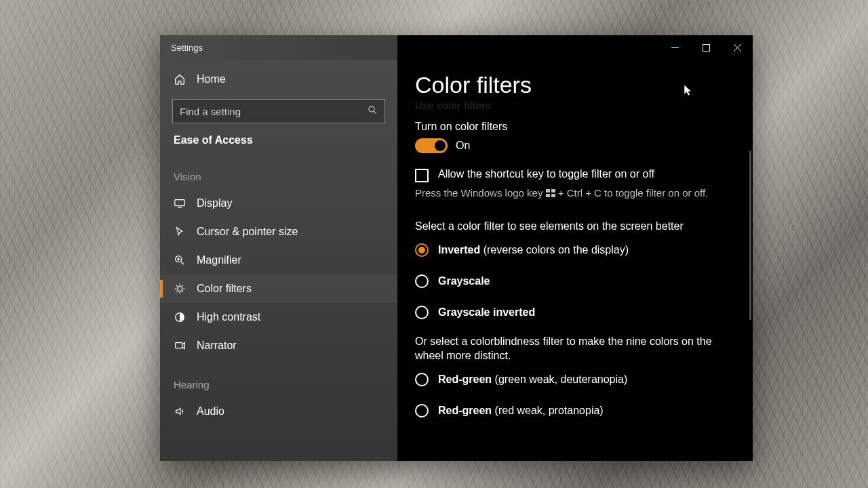  What do you see at coordinates (574, 226) in the screenshot?
I see `filter-select-label: Select a color filter to see elements on…` at bounding box center [574, 226].